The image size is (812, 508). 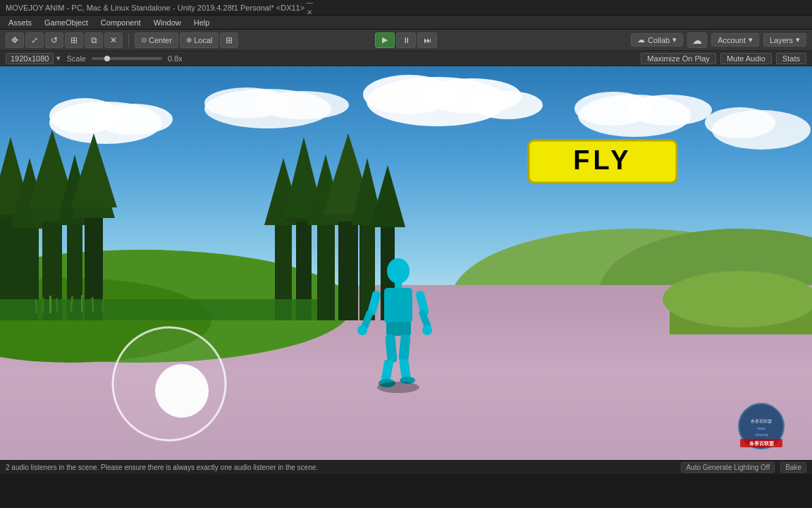 I want to click on play-controls: ▶ ⏸ ⏭, so click(x=406, y=40).